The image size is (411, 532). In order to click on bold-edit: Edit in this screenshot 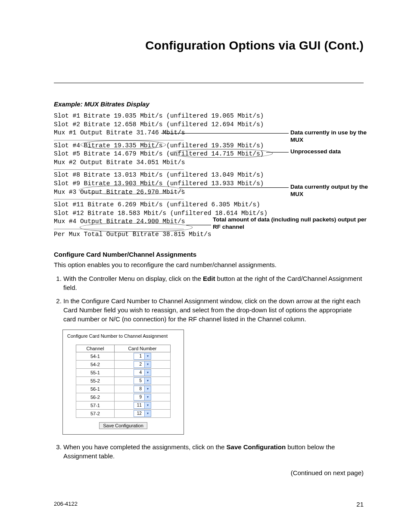, I will do `click(209, 278)`.